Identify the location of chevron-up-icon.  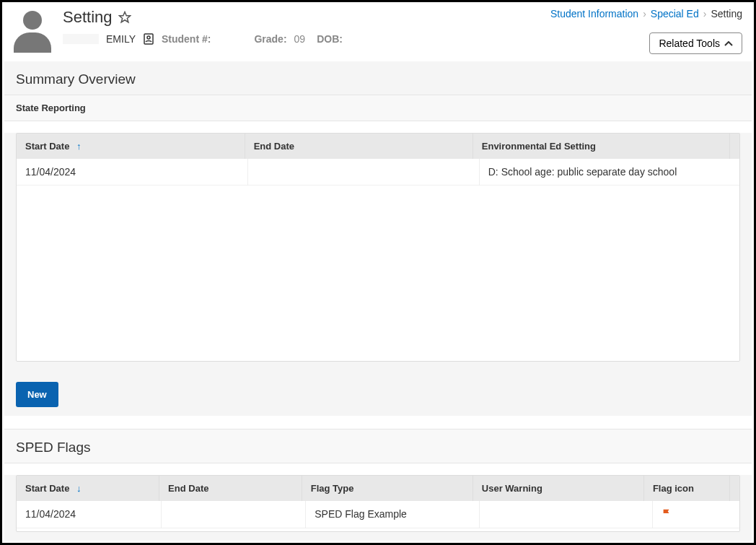
(729, 43).